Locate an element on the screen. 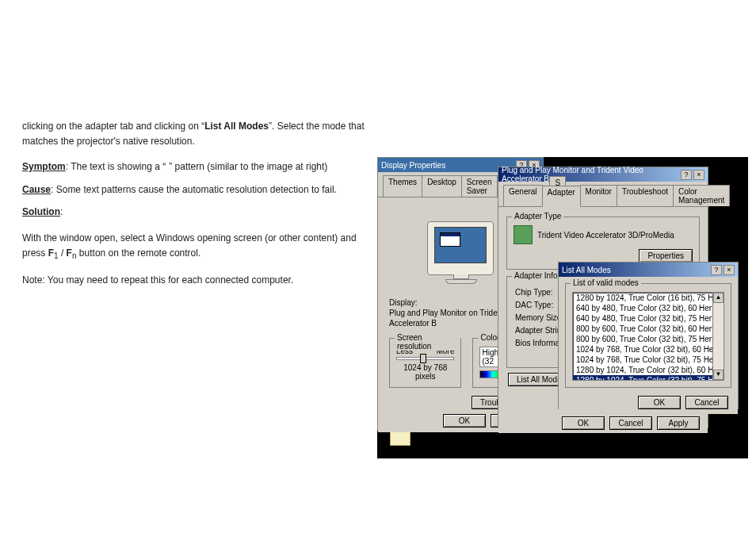 Image resolution: width=756 pixels, height=533 pixels. list-all-modes-phrase: List All Modes is located at coordinates (236, 126).